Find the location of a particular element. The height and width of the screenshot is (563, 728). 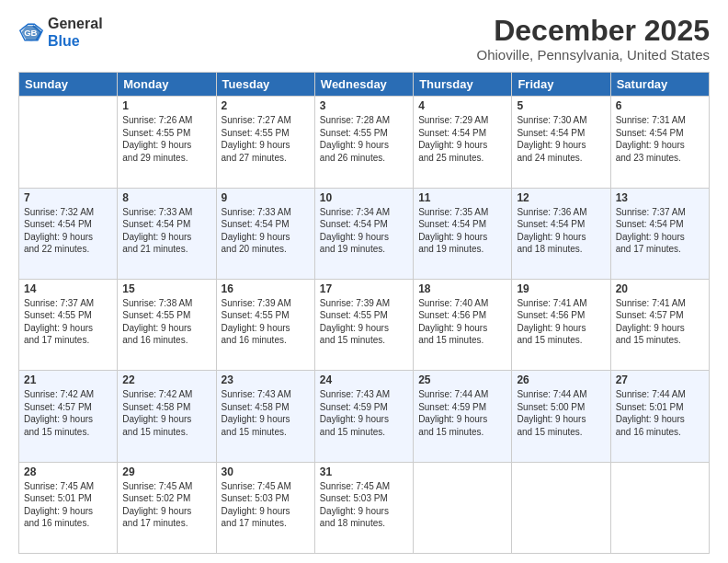

calendar-cell: 12Sunrise: 7:36 AMSunset: 4:54 PMDayligh… is located at coordinates (561, 234).